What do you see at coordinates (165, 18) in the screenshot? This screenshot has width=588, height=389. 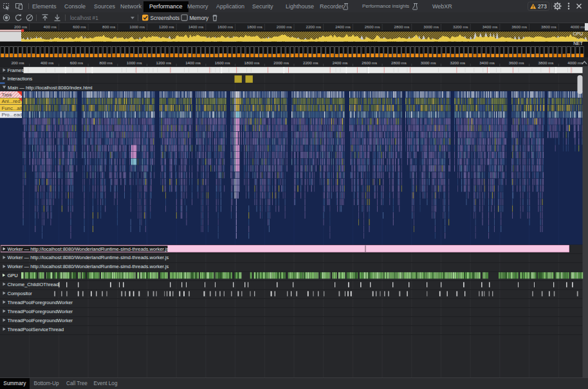 I see `svg-text: Screenshots` at bounding box center [165, 18].